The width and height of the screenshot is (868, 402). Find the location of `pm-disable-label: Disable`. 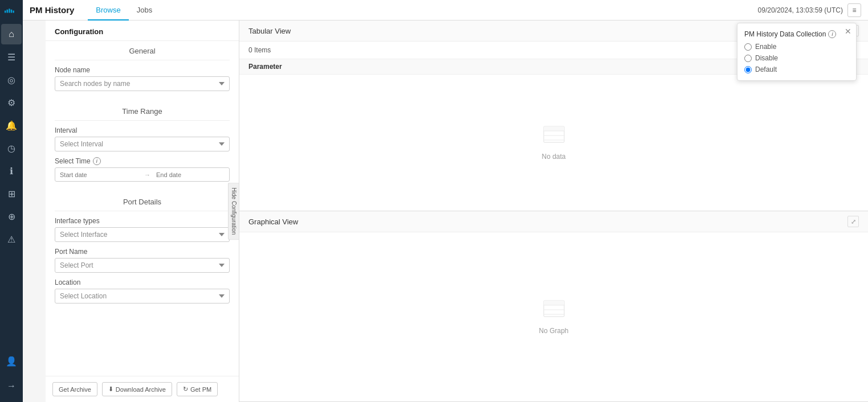

pm-disable-label: Disable is located at coordinates (767, 58).